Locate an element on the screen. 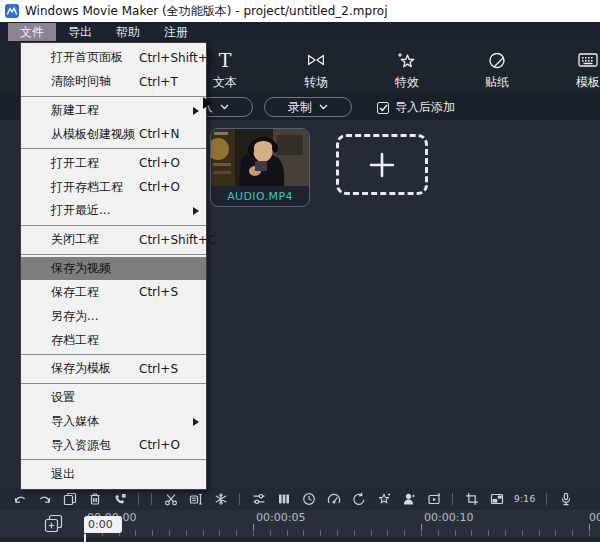 The image size is (600, 542). checkbox-checked-icon is located at coordinates (383, 108).